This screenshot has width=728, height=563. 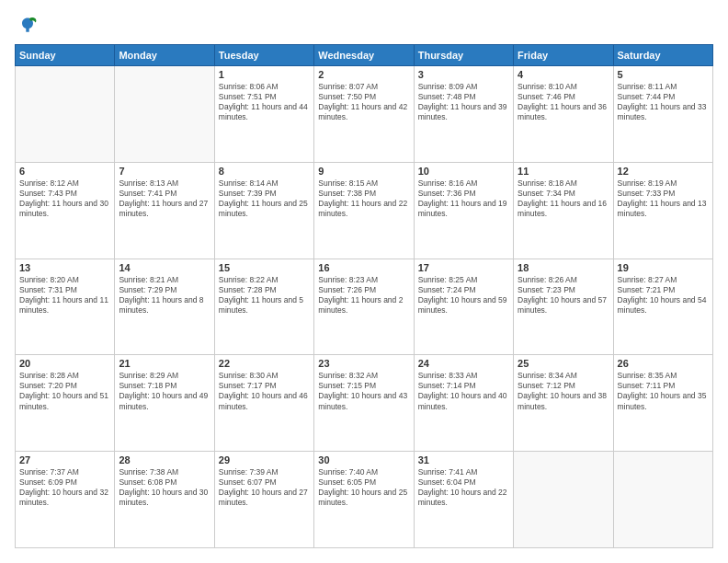 What do you see at coordinates (164, 488) in the screenshot?
I see `day-detail: Sunrise: 7:38 AM Sunset: 6:08 PM Dayligh…` at bounding box center [164, 488].